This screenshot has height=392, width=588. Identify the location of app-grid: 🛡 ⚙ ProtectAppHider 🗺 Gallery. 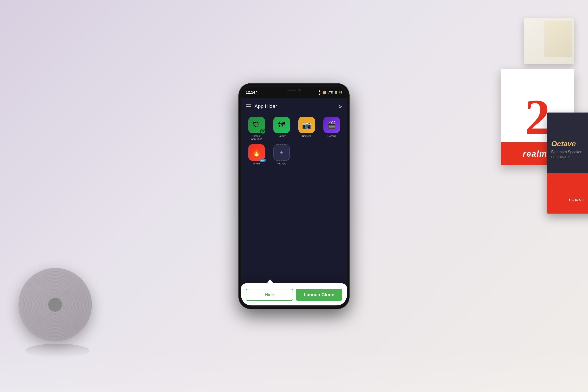
(294, 141).